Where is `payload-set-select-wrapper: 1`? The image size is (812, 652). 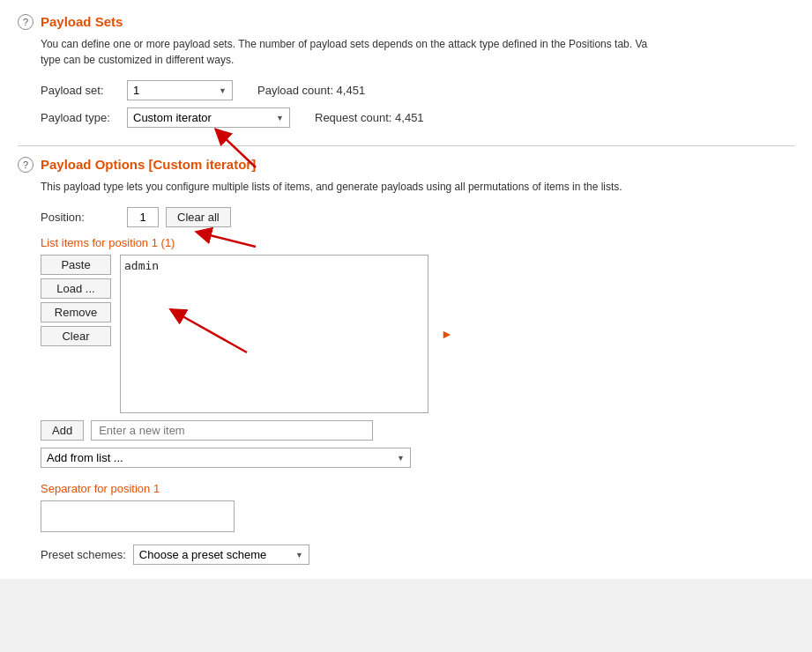 payload-set-select-wrapper: 1 is located at coordinates (180, 90).